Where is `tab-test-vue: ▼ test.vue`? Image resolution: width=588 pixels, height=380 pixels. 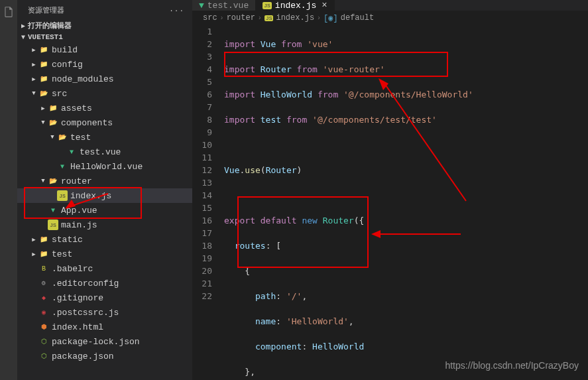 tab-test-vue: ▼ test.vue is located at coordinates (224, 5).